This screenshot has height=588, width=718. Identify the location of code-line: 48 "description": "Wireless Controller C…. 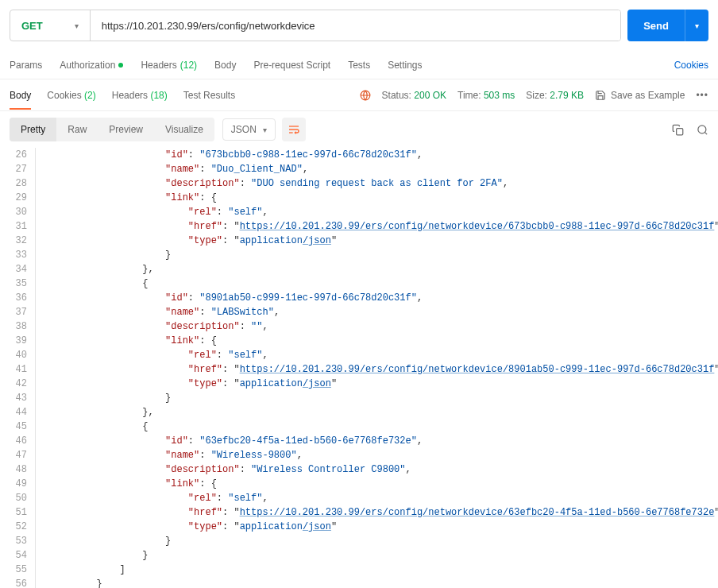
(359, 470).